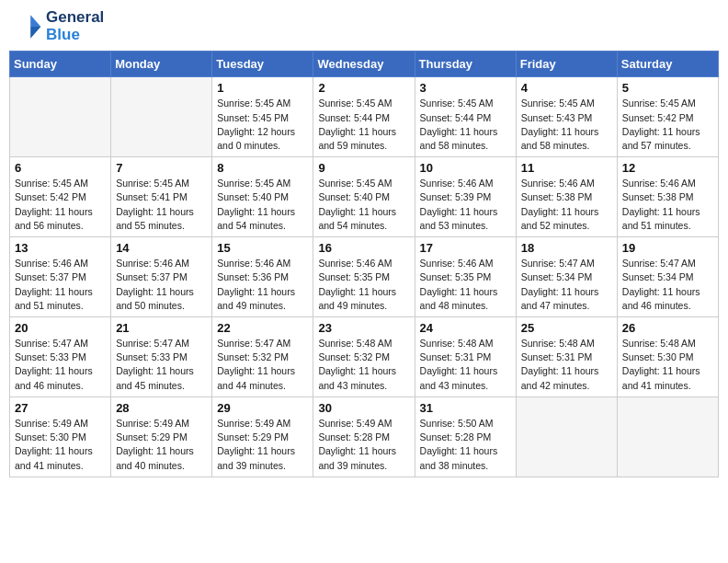 Image resolution: width=728 pixels, height=563 pixels. Describe the element at coordinates (364, 327) in the screenshot. I see `day-number: 23` at that location.